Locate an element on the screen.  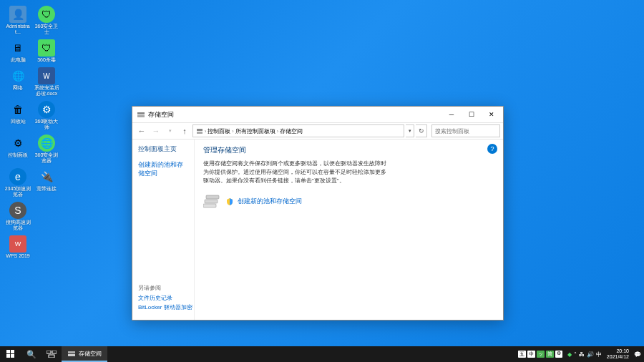
desktop-icon-controlpanel: ⚙控制面板 is located at coordinates (18, 149).